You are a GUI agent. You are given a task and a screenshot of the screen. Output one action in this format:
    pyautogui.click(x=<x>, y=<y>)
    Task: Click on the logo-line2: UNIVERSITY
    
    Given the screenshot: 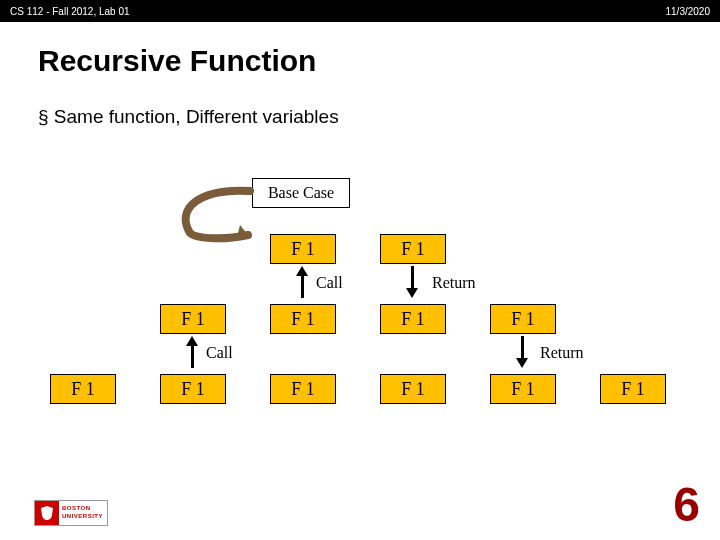 What is the action you would take?
    pyautogui.click(x=84, y=516)
    